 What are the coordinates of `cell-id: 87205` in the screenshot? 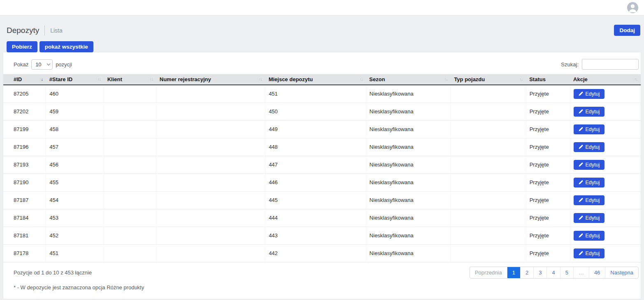 It's located at (25, 94).